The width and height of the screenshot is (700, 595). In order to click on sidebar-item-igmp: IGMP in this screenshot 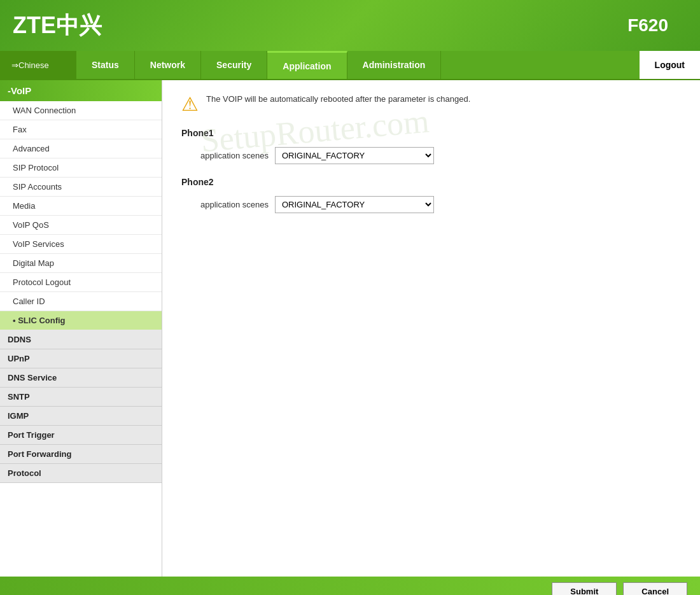, I will do `click(81, 416)`.